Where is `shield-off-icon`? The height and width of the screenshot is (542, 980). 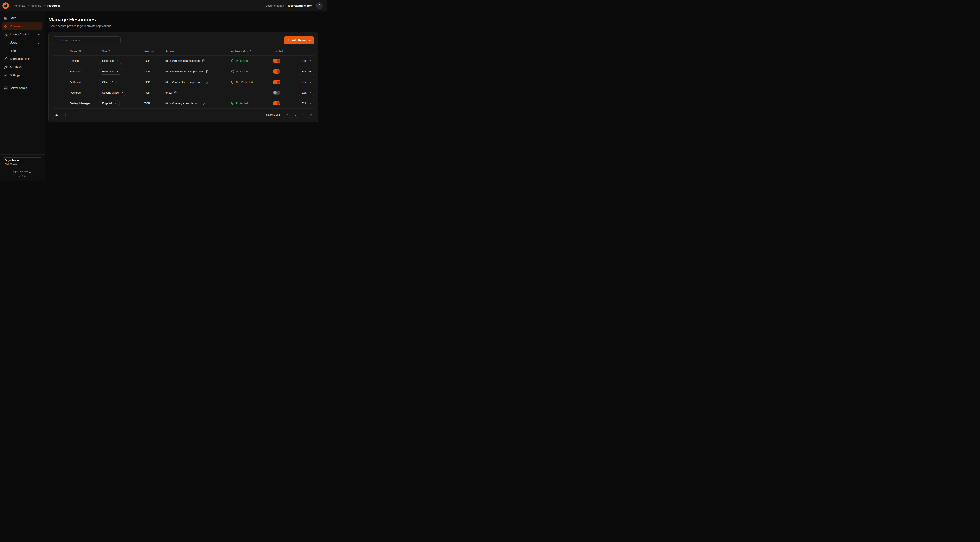 shield-off-icon is located at coordinates (233, 82).